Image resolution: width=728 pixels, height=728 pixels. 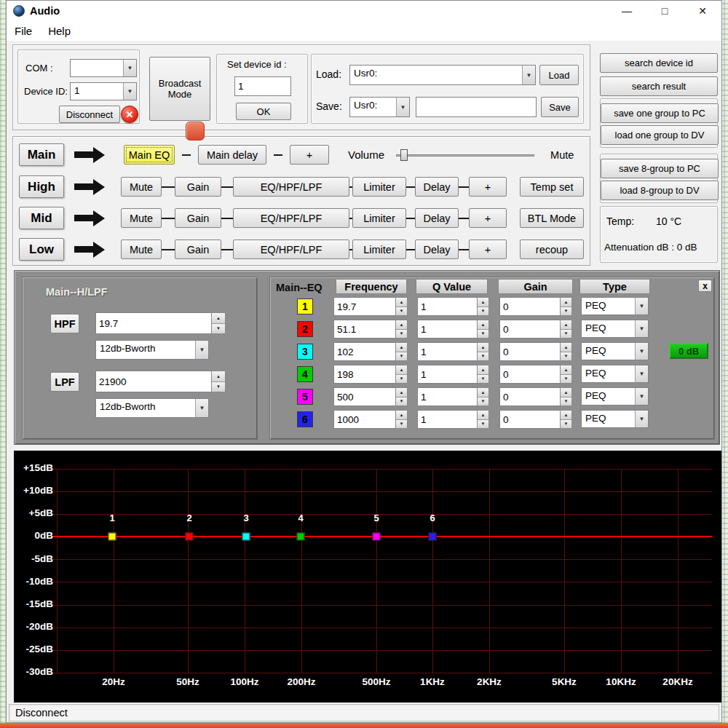 I want to click on save-slot-select: Usr0:, so click(x=380, y=107).